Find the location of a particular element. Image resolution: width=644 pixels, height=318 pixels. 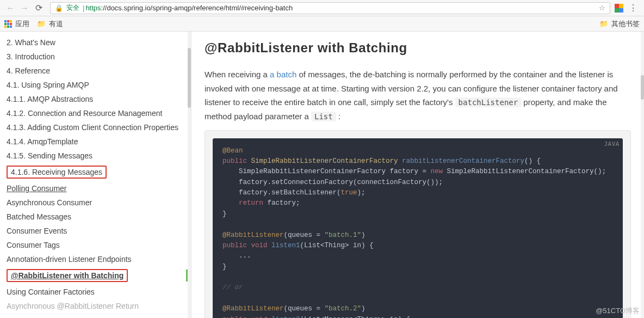

toc-item: Polling Consumer is located at coordinates (97, 188).